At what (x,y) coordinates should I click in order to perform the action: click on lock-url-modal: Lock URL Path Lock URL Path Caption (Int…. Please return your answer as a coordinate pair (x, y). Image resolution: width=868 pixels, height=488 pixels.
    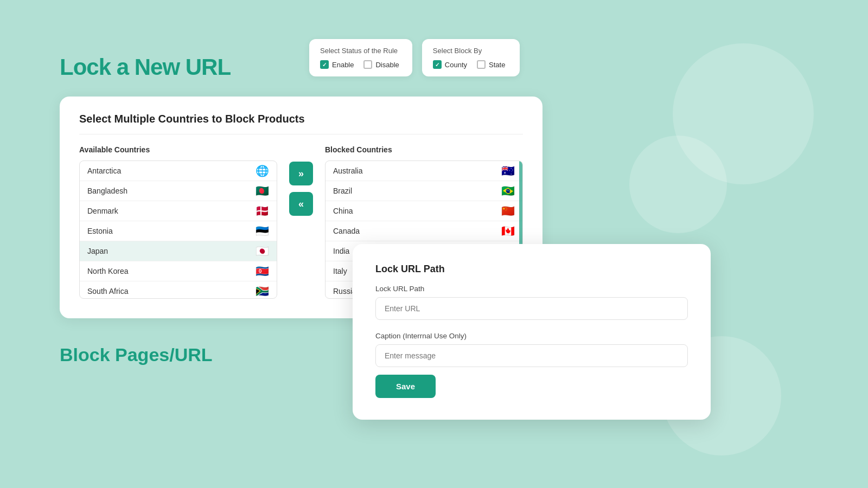
    Looking at the image, I should click on (532, 332).